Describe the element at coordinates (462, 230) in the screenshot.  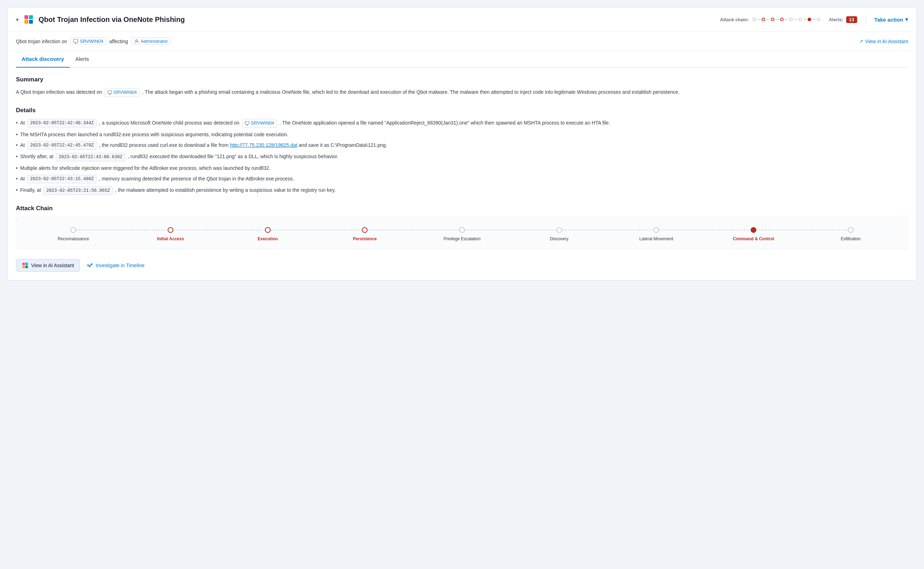
I see `stage-dot-privilege-escalation` at that location.